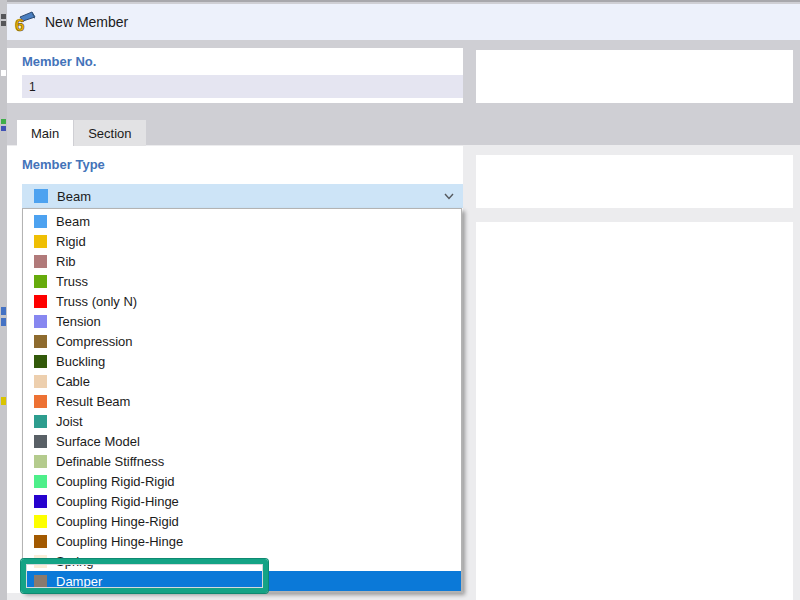 This screenshot has width=800, height=600. Describe the element at coordinates (242, 221) in the screenshot. I see `member-type-option: Beam` at that location.